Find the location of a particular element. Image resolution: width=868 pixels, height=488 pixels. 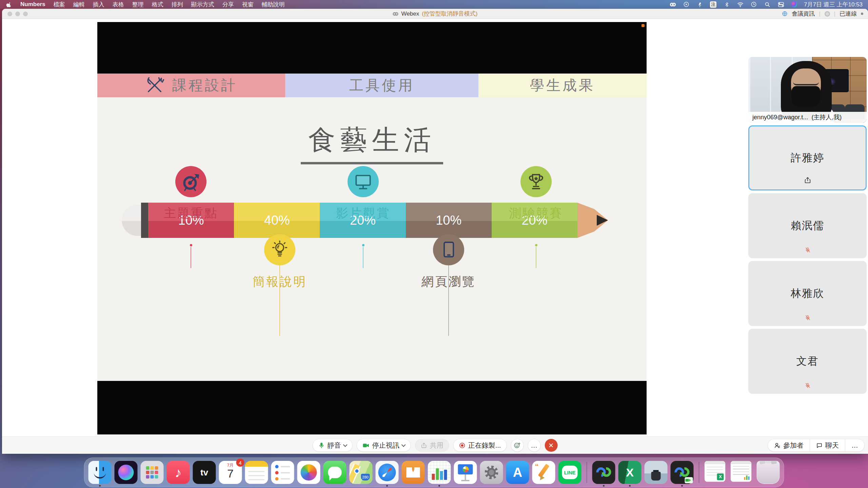

dock-siri-icon is located at coordinates (126, 472).